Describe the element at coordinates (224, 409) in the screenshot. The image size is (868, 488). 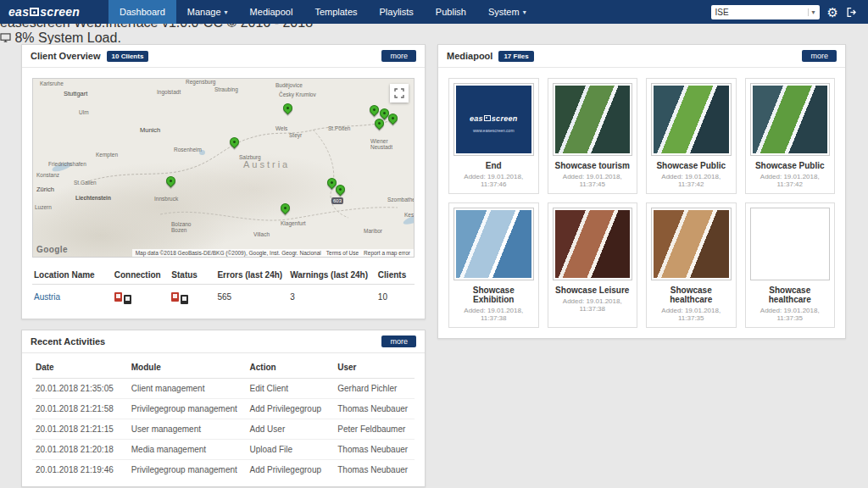
I see `table-row: 20.01.2018 21:21:58 Privilegegroup manag…` at that location.